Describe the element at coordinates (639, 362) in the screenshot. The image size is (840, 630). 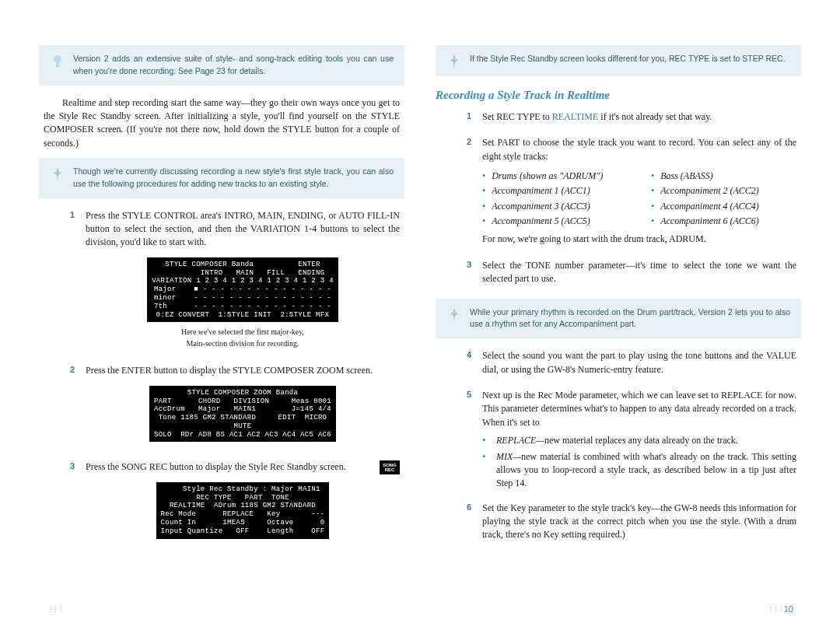
I see `step-text: Select the sound you want the part to pl…` at that location.